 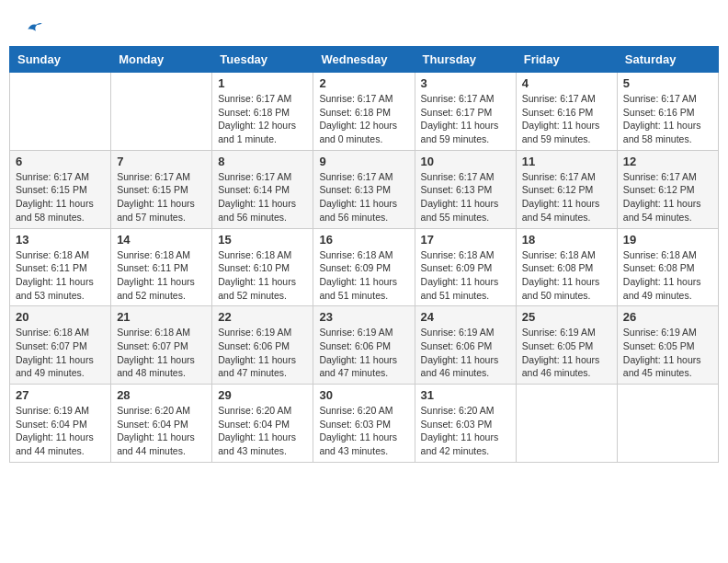 What do you see at coordinates (465, 120) in the screenshot?
I see `day-info: Sunrise: 6:17 AM Sunset: 6:17 PM Dayligh…` at bounding box center [465, 120].